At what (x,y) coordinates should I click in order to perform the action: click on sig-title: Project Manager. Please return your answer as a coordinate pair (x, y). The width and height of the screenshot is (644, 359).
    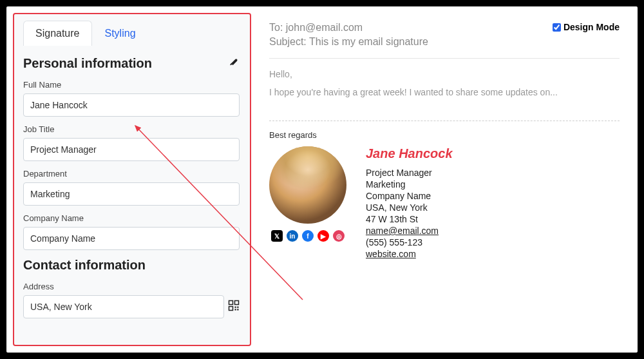
    Looking at the image, I should click on (410, 173).